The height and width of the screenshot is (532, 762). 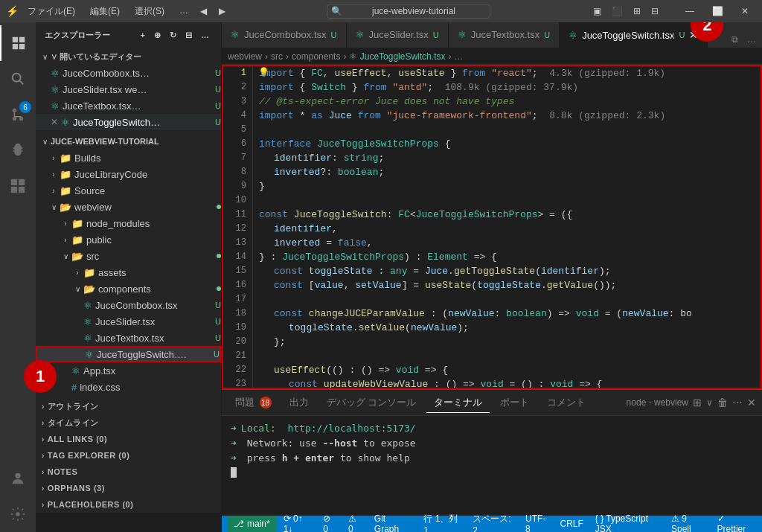 I want to click on close-button: ✕, so click(x=745, y=11).